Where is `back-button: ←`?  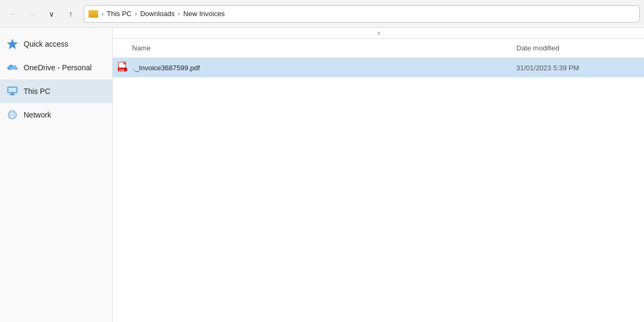
back-button: ← is located at coordinates (13, 14).